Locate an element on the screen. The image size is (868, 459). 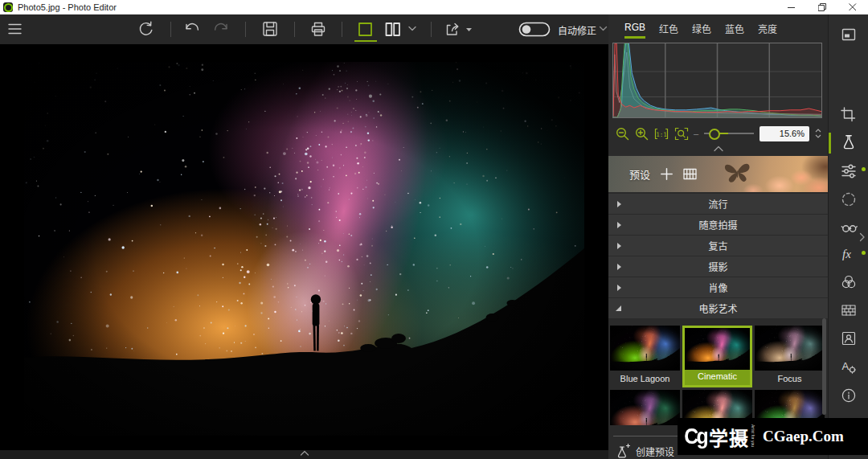
reset-icon is located at coordinates (146, 29).